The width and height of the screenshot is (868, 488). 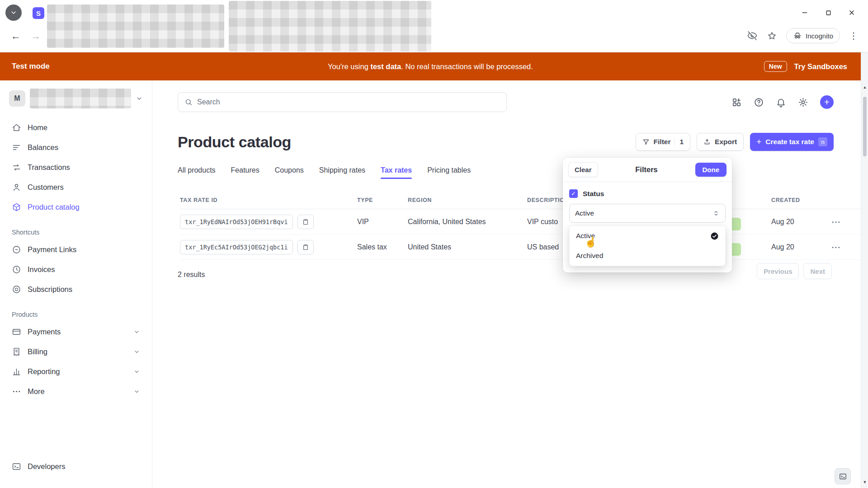 What do you see at coordinates (36, 36) in the screenshot?
I see `browser-forward-button: →` at bounding box center [36, 36].